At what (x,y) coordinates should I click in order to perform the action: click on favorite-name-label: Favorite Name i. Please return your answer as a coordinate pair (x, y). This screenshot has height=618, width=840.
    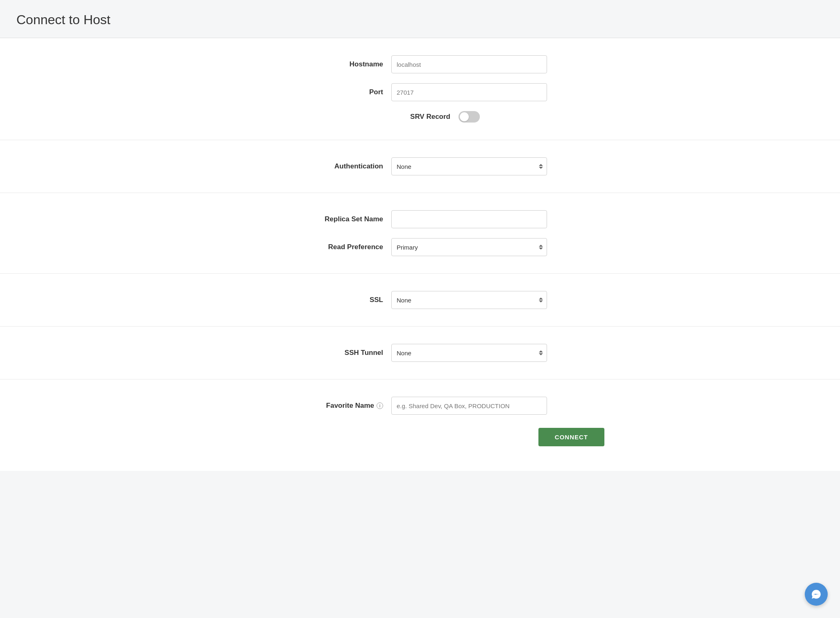
    Looking at the image, I should click on (338, 406).